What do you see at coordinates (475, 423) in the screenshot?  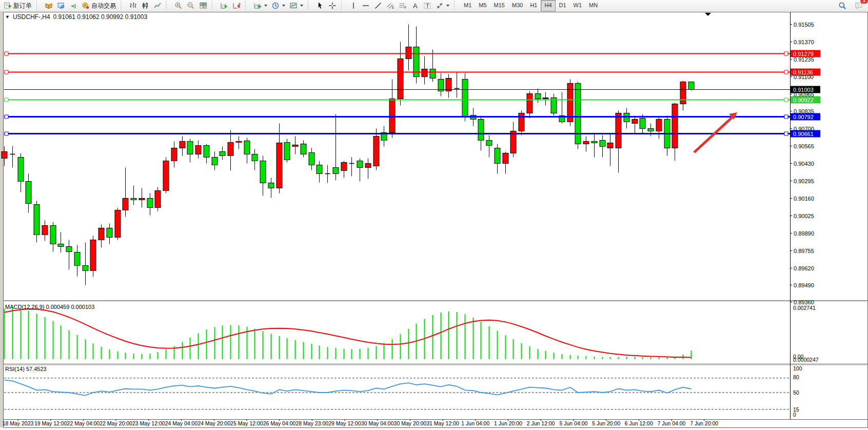 I see `date-label: 1 Jun 04:00` at bounding box center [475, 423].